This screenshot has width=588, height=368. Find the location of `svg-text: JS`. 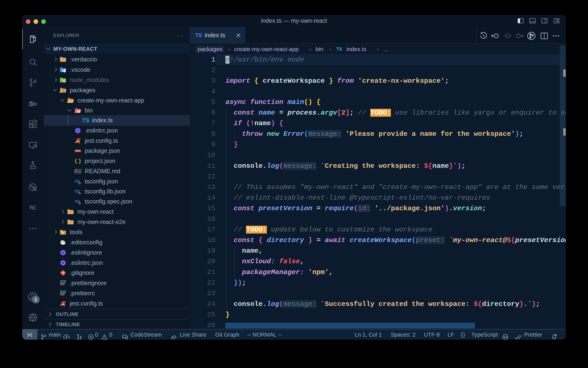

svg-text: JS is located at coordinates (64, 81).